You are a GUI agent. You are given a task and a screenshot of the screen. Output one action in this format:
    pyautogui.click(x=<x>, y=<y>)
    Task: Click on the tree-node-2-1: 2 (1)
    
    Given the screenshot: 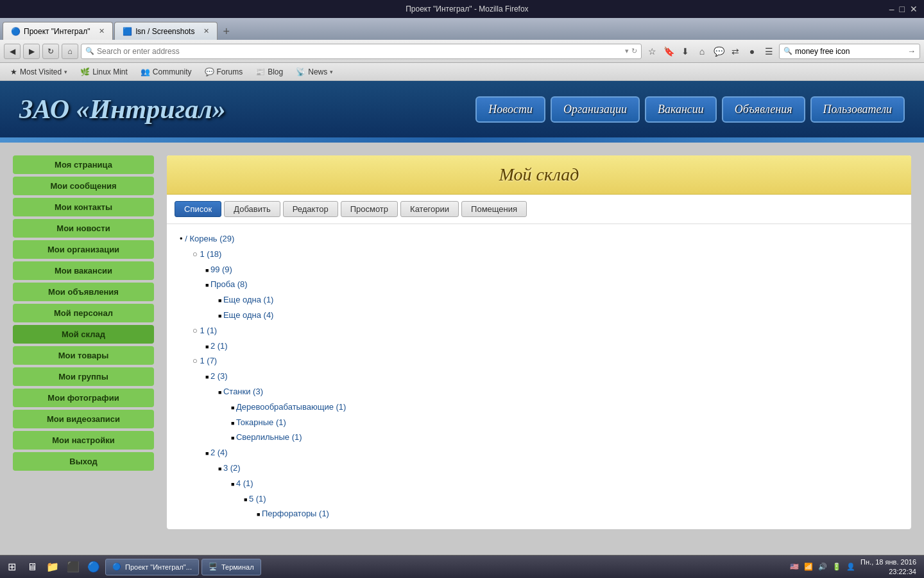 What is the action you would take?
    pyautogui.click(x=219, y=346)
    